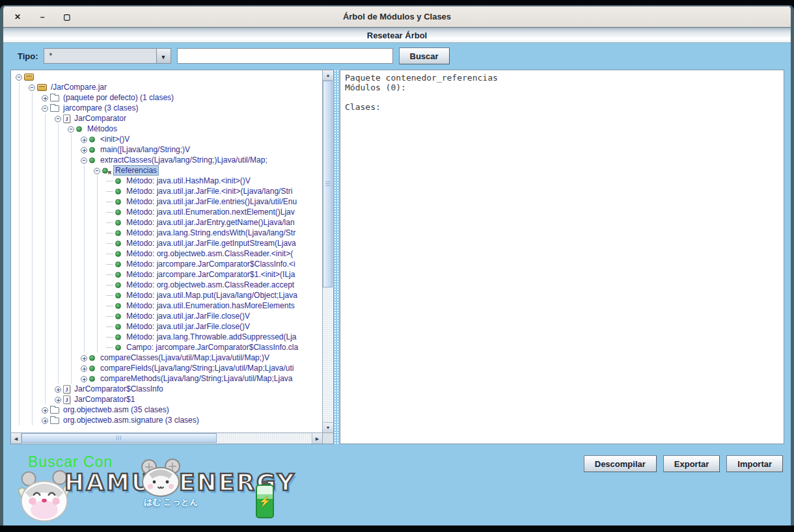  I want to click on detail-text: Paquete contenedor_referencias Módulos (…, so click(562, 91).